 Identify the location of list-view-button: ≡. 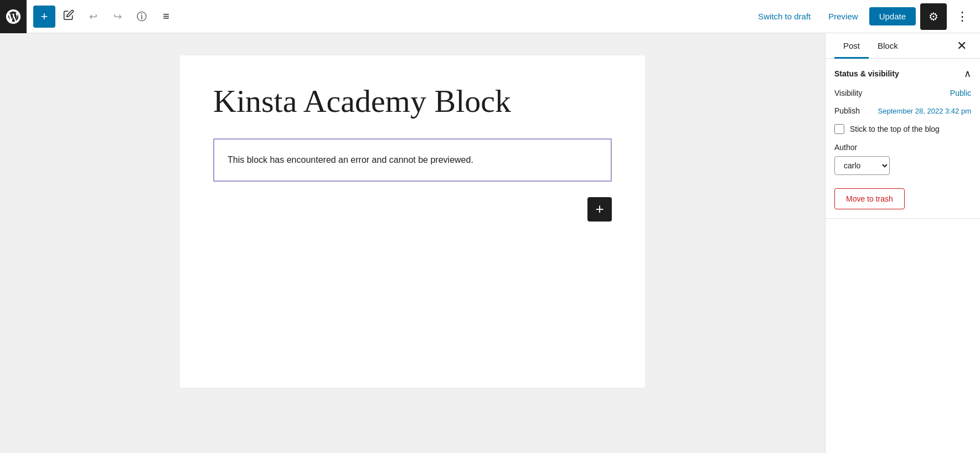
(166, 17).